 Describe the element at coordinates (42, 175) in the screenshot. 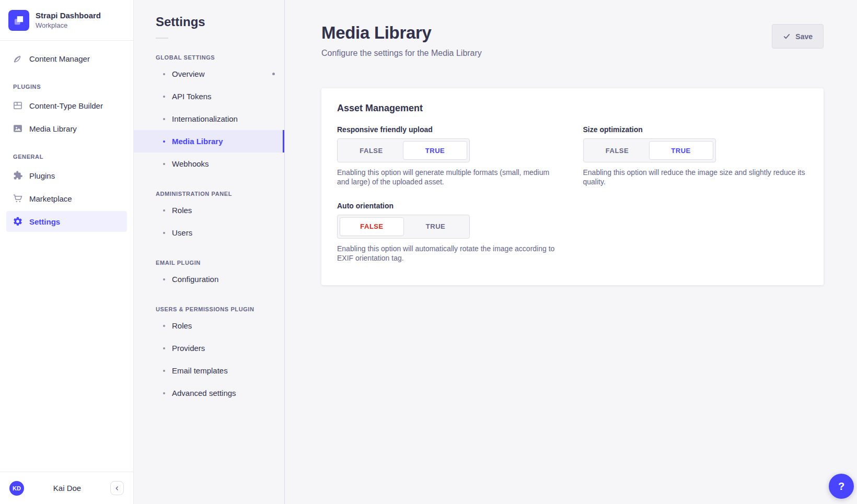

I see `sidebar-item-label: Plugins` at that location.